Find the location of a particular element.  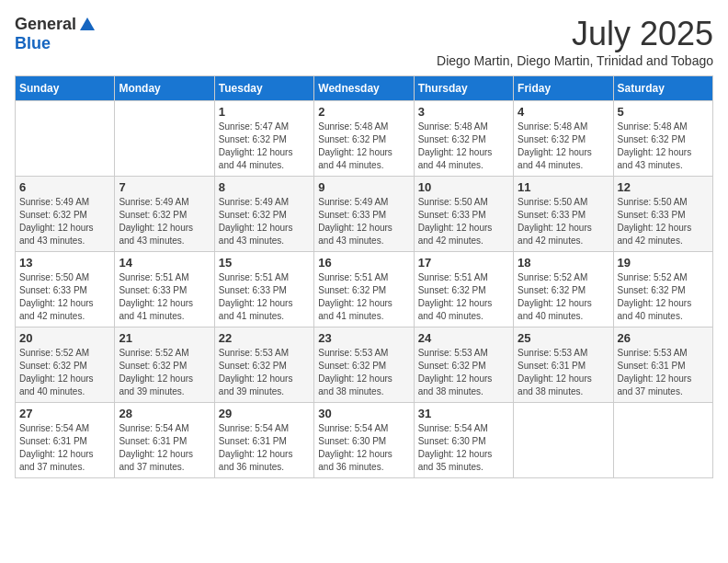

calendar-cell: 19Sunrise: 5:52 AM Sunset: 6:32 PM Dayli… is located at coordinates (663, 290).